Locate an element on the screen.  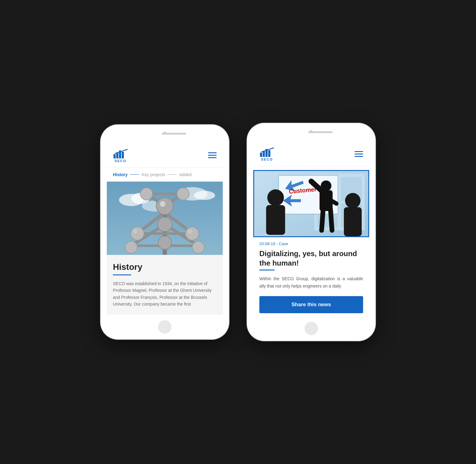
content-area-1: History SECO was established in 1934, on… is located at coordinates (165, 285).